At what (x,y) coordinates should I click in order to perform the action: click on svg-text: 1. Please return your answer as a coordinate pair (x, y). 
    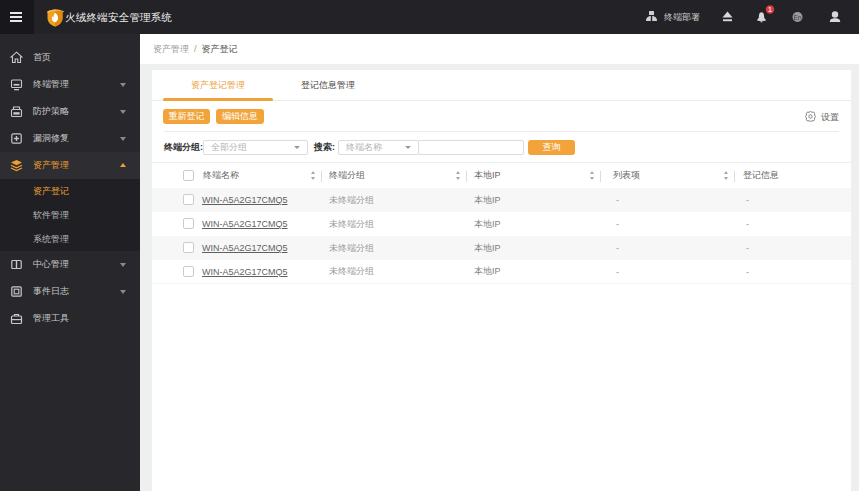
    Looking at the image, I should click on (770, 10).